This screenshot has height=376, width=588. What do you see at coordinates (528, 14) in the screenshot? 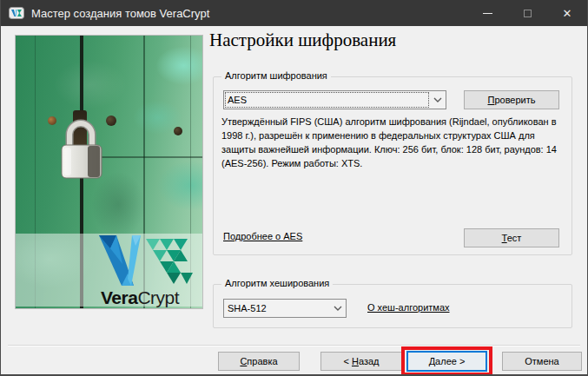
I see `maximize-icon` at bounding box center [528, 14].